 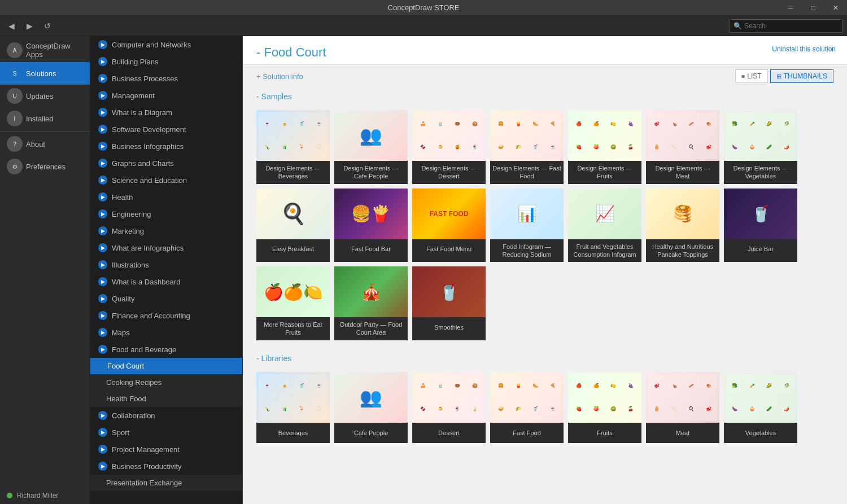 What do you see at coordinates (151, 45) in the screenshot?
I see `mid-label: Computer and Networks` at bounding box center [151, 45].